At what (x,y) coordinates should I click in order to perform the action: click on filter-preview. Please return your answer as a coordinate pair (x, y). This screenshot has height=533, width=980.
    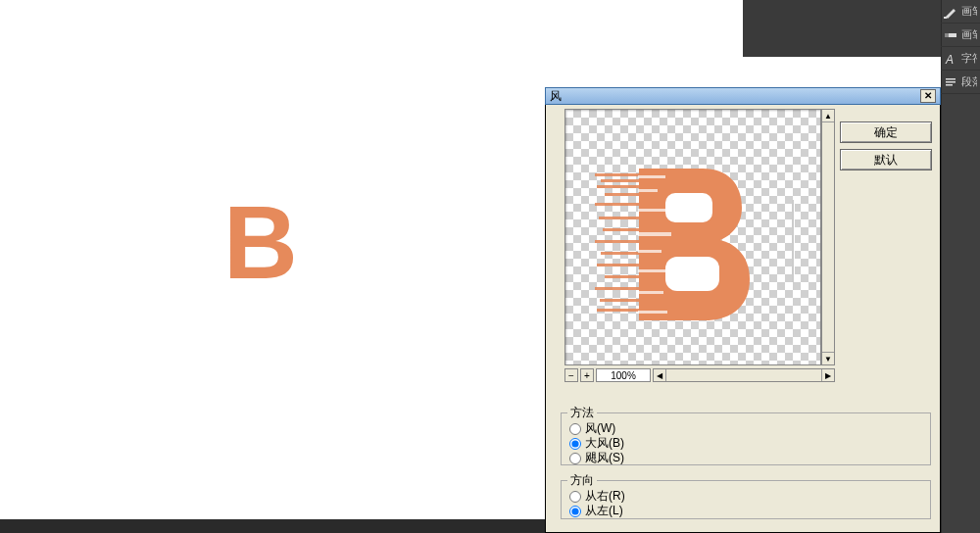
    Looking at the image, I should click on (693, 237).